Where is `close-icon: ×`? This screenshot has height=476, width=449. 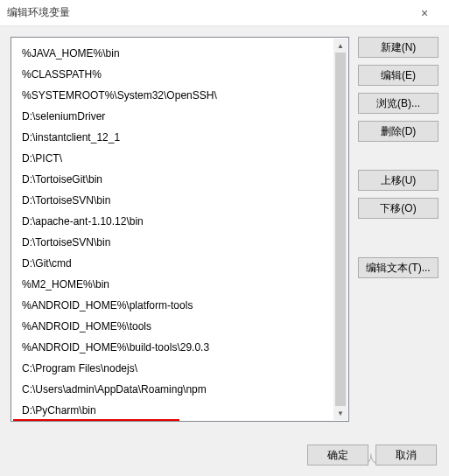 close-icon: × is located at coordinates (424, 13).